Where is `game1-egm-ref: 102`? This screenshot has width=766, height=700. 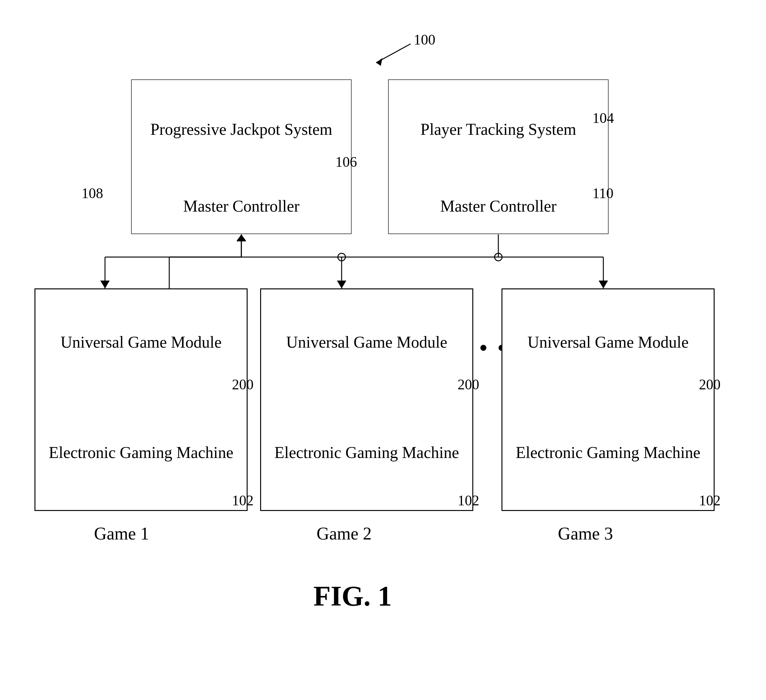
game1-egm-ref: 102 is located at coordinates (242, 500).